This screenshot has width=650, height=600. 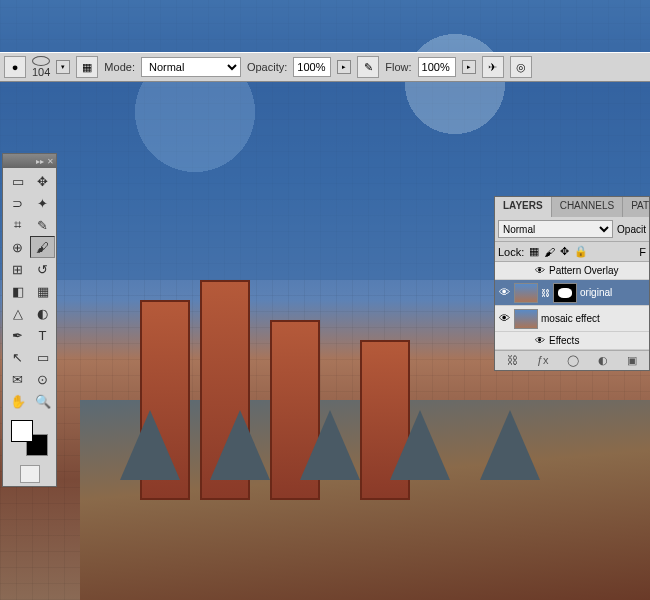 What do you see at coordinates (30, 474) in the screenshot?
I see `quick-mask-toggle` at bounding box center [30, 474].